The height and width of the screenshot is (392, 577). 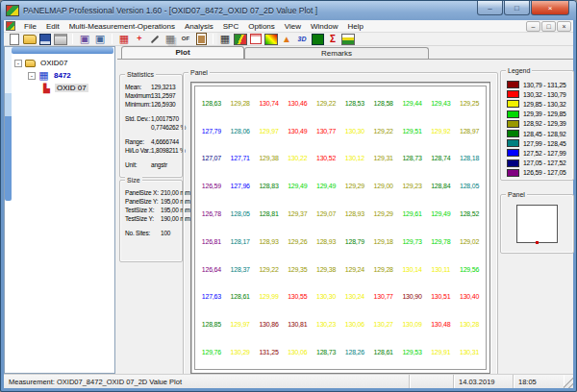 I want to click on value-table-icon, so click(x=225, y=38).